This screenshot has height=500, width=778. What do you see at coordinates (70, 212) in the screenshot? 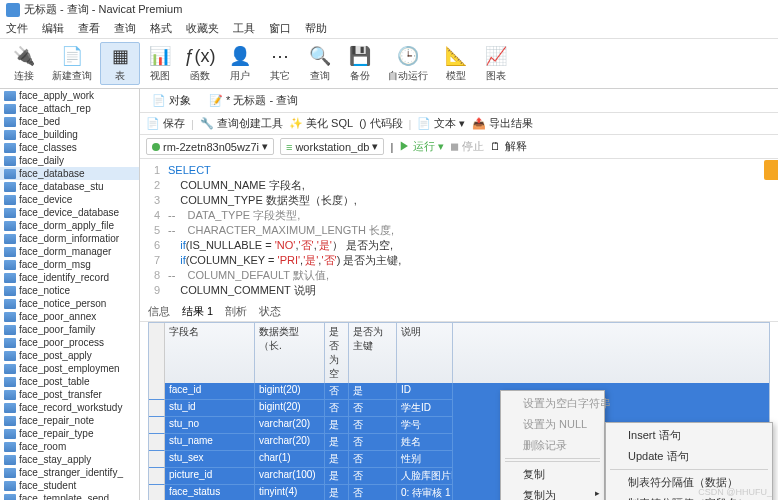
I see `tree-item: face_device_database` at bounding box center [70, 212].